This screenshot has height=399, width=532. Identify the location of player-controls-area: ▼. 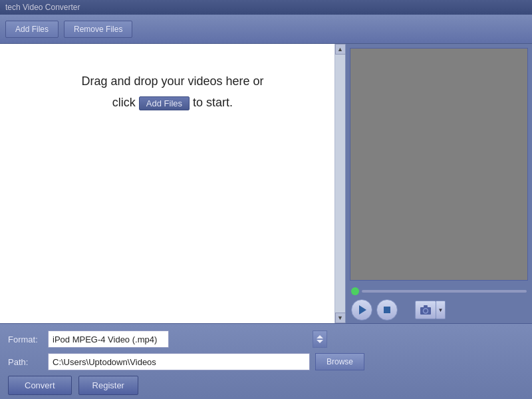
(439, 304).